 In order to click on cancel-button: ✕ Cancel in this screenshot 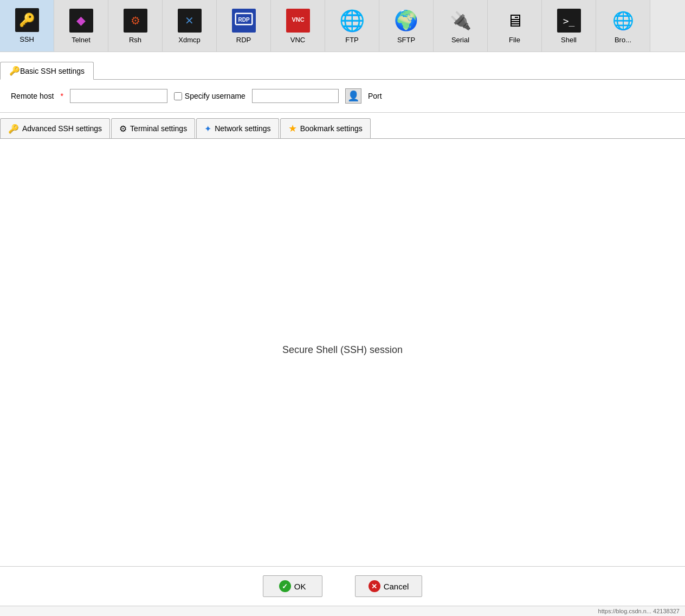, I will do `click(389, 586)`.